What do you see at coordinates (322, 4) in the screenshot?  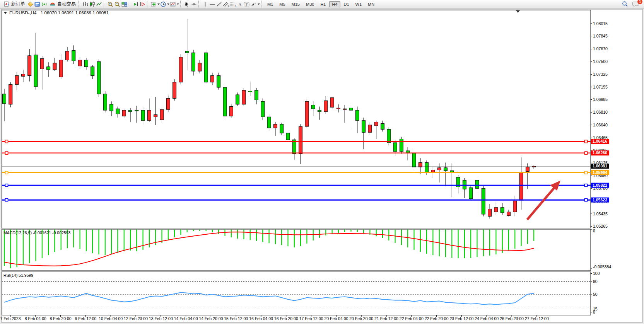 I see `toolbar: 新订单 自动交易` at bounding box center [322, 4].